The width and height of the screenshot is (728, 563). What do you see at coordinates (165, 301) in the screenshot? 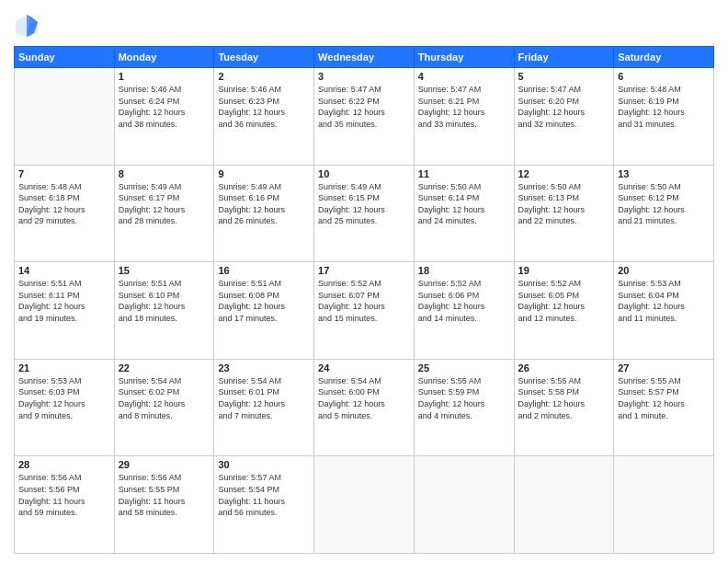
I see `day-info: Sunrise: 5:51 AM Sunset: 6:10 PM Dayligh…` at bounding box center [165, 301].